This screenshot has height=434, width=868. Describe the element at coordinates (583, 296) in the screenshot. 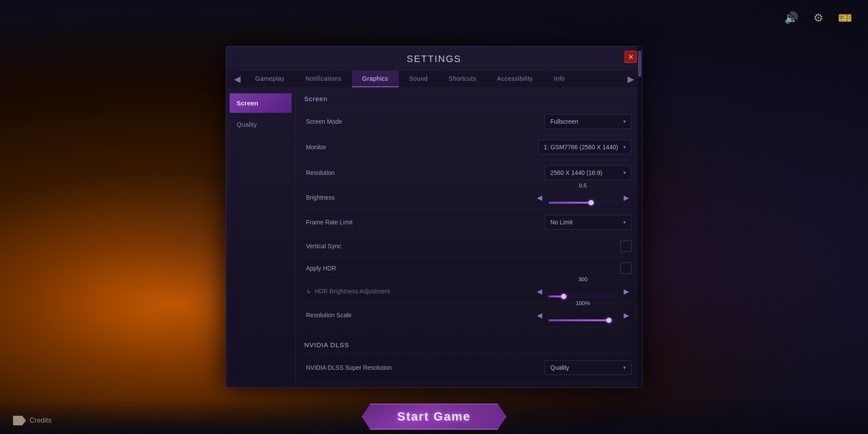

I see `hdr-brightness-track` at that location.